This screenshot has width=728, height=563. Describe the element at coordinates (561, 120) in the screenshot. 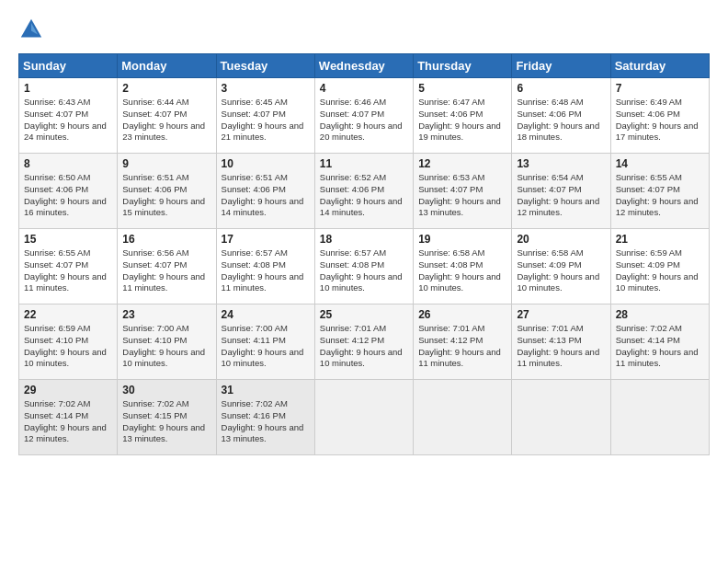

I see `day-info: Sunrise: 6:48 AMSunset: 4:06 PMDaylight:…` at that location.